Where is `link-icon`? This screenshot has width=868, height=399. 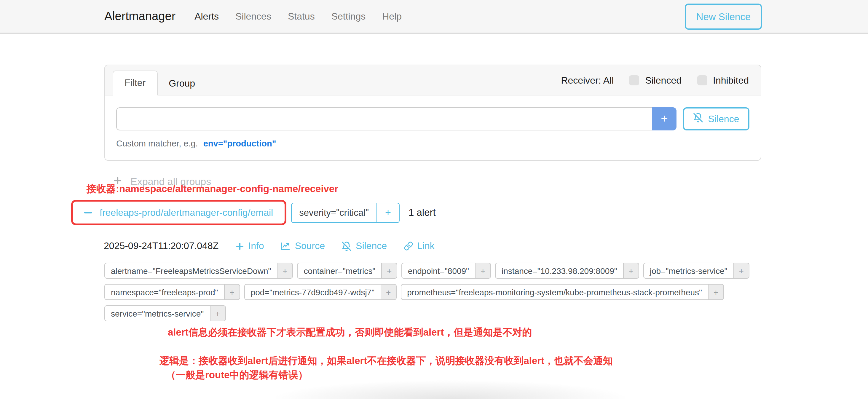 link-icon is located at coordinates (408, 246).